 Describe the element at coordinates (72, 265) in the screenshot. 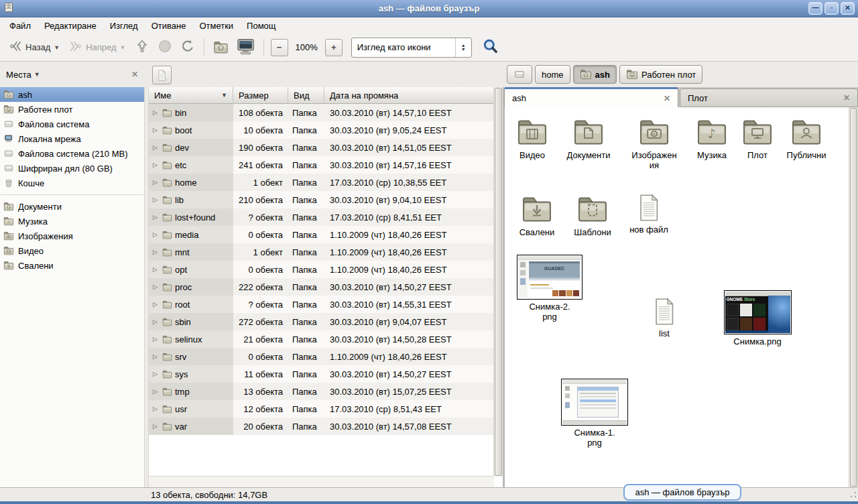

I see `sidebar-item-Свалени: Свалени` at that location.